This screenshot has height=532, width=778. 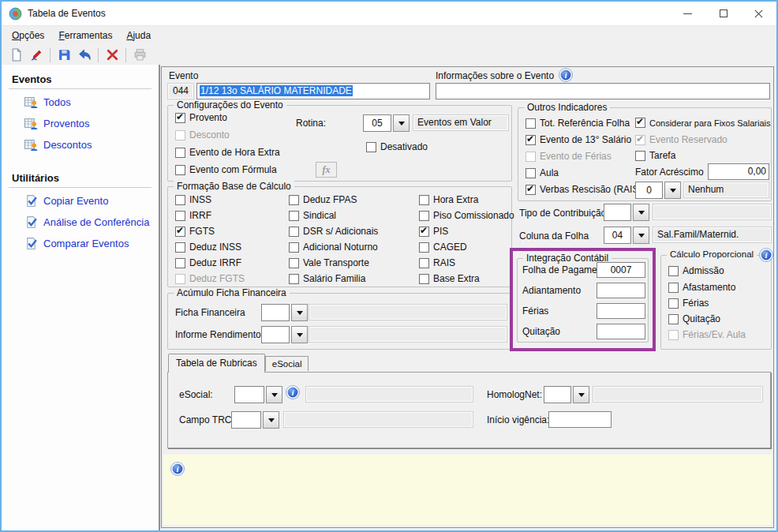 What do you see at coordinates (387, 123) in the screenshot?
I see `rotina-combo: 05` at bounding box center [387, 123].